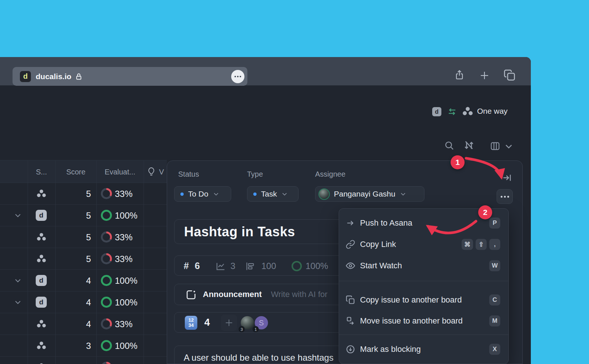 This screenshot has height=364, width=589. What do you see at coordinates (364, 194) in the screenshot?
I see `assignee-value: Panganayi Gashu` at bounding box center [364, 194].